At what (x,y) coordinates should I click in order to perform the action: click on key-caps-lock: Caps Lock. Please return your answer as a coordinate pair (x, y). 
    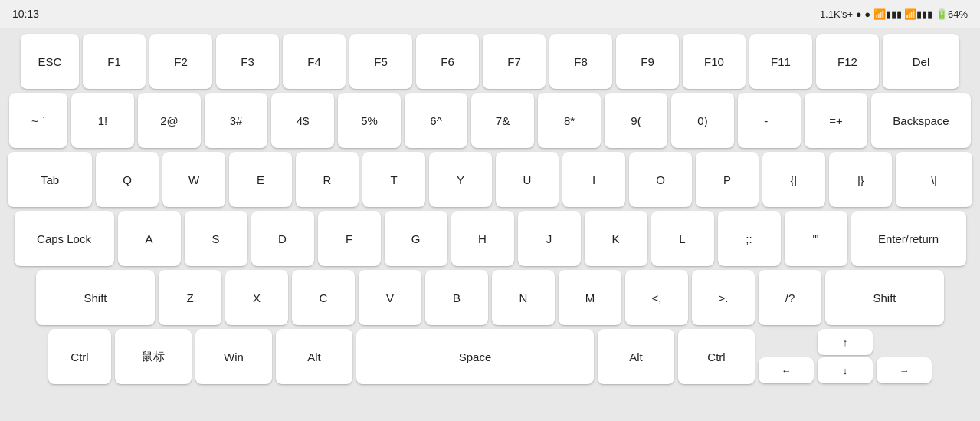
    Looking at the image, I should click on (64, 238).